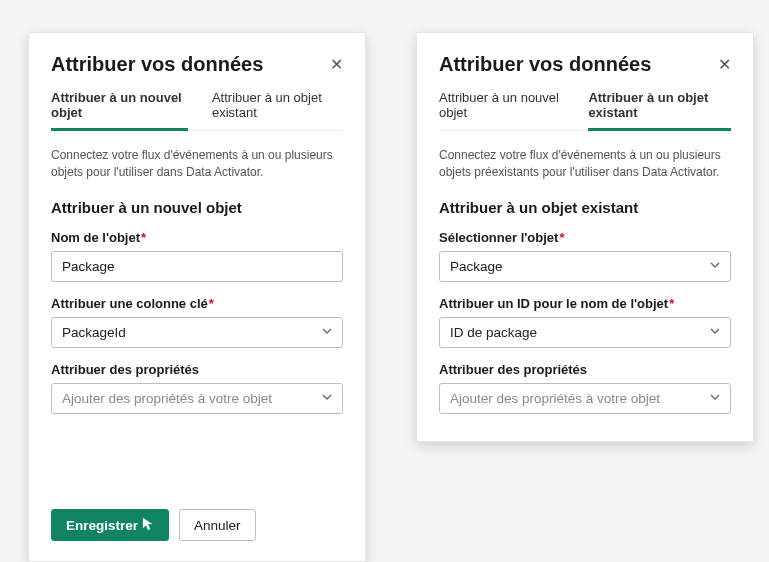  I want to click on select-object-value: Package, so click(585, 266).